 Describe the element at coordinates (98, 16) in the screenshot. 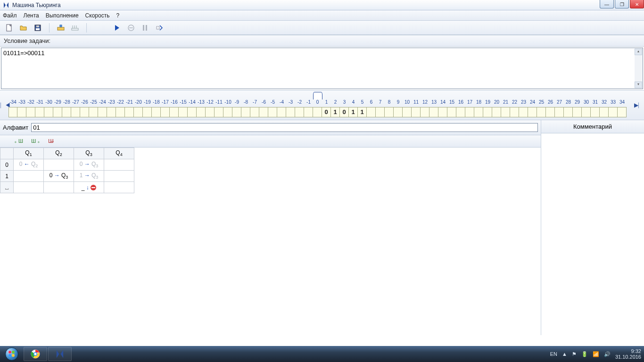

I see `menu-speed: Скорость` at that location.